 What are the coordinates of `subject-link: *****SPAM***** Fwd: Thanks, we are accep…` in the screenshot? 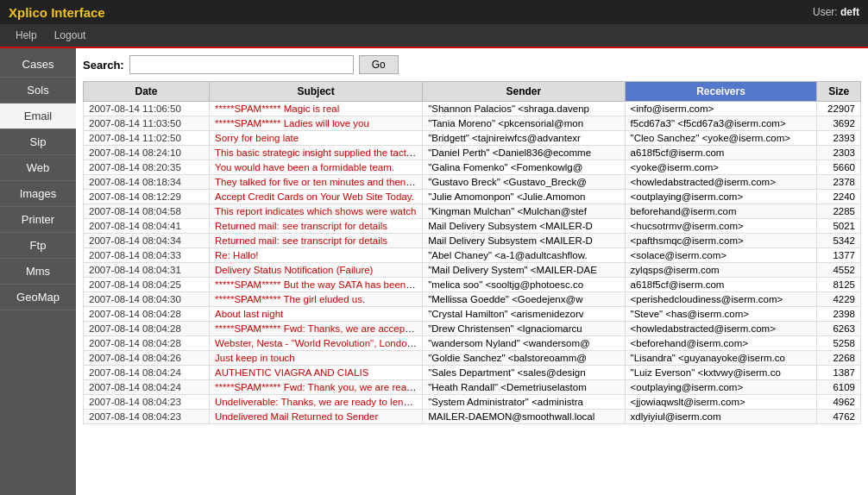 It's located at (318, 329).